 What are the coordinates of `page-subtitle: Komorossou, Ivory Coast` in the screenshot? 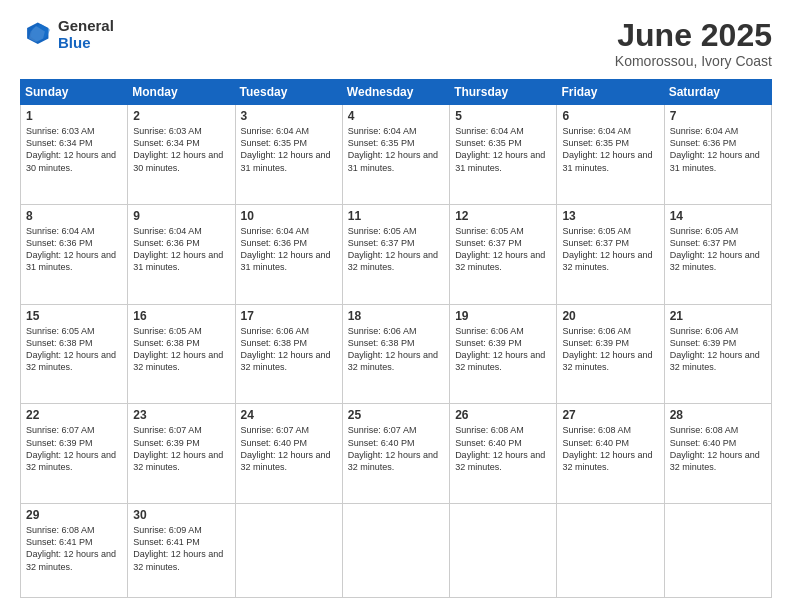 It's located at (694, 61).